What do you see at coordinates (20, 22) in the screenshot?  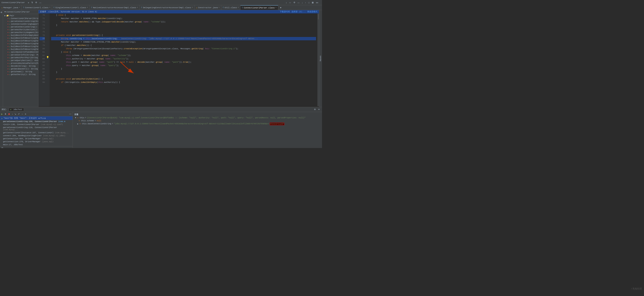 I see `sidebar-item-parse-conn-string: ● m parseConnectionString(String): Conne…` at bounding box center [20, 22].